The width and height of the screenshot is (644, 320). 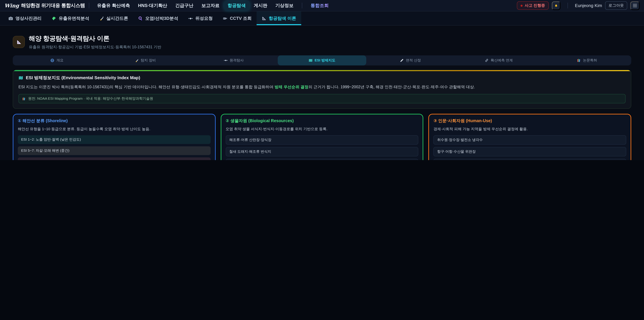 I want to click on nav-item-integrated-search: 통합조회, so click(x=320, y=6).